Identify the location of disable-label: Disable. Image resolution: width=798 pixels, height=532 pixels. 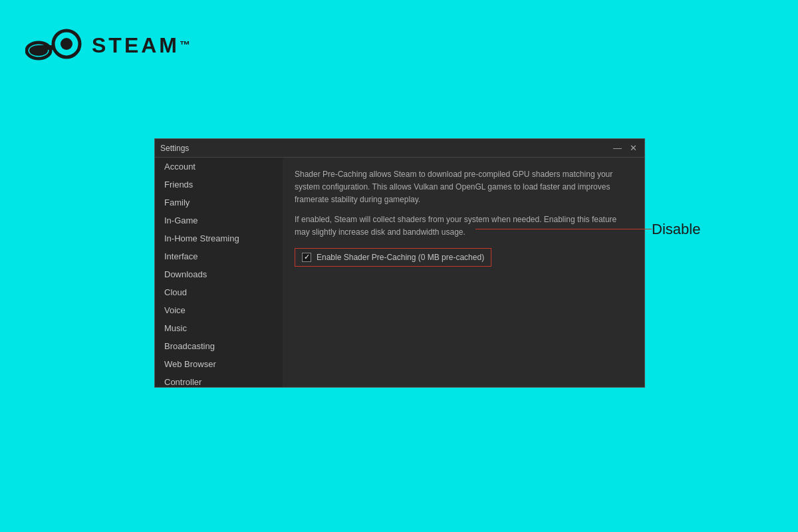
(676, 229).